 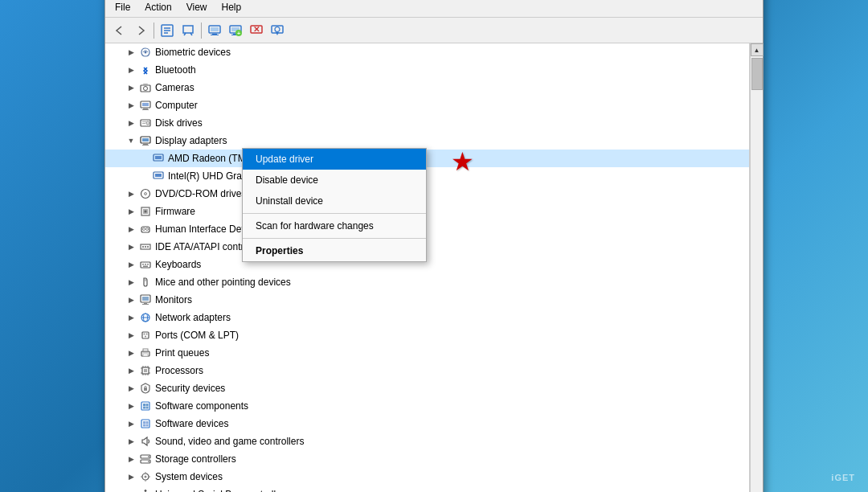 What do you see at coordinates (131, 247) in the screenshot?
I see `expand-ide: ▶` at bounding box center [131, 247].